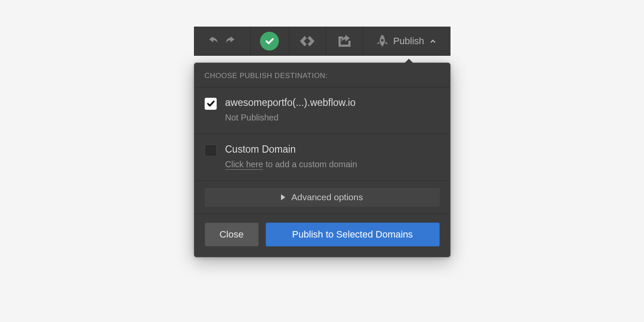 The width and height of the screenshot is (644, 322). What do you see at coordinates (322, 197) in the screenshot?
I see `advanced-options-button: Advanced options` at bounding box center [322, 197].